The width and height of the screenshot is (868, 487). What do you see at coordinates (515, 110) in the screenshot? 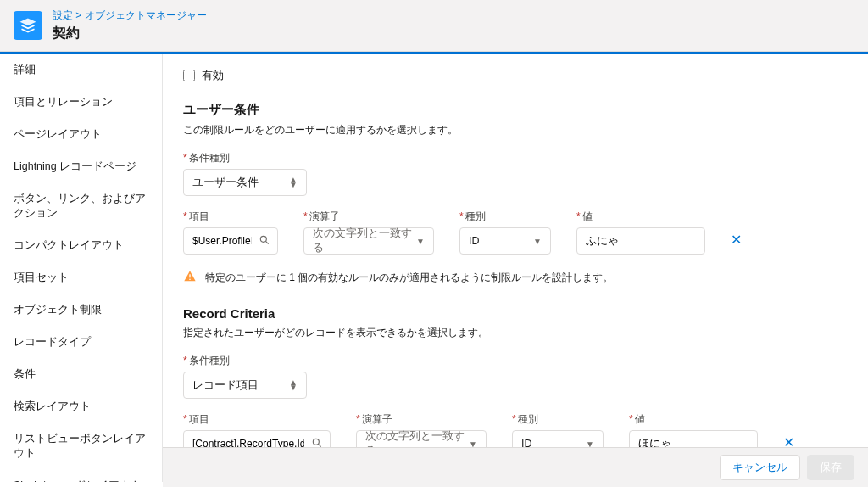
I see `user-criteria-title: ユーザー条件` at bounding box center [515, 110].